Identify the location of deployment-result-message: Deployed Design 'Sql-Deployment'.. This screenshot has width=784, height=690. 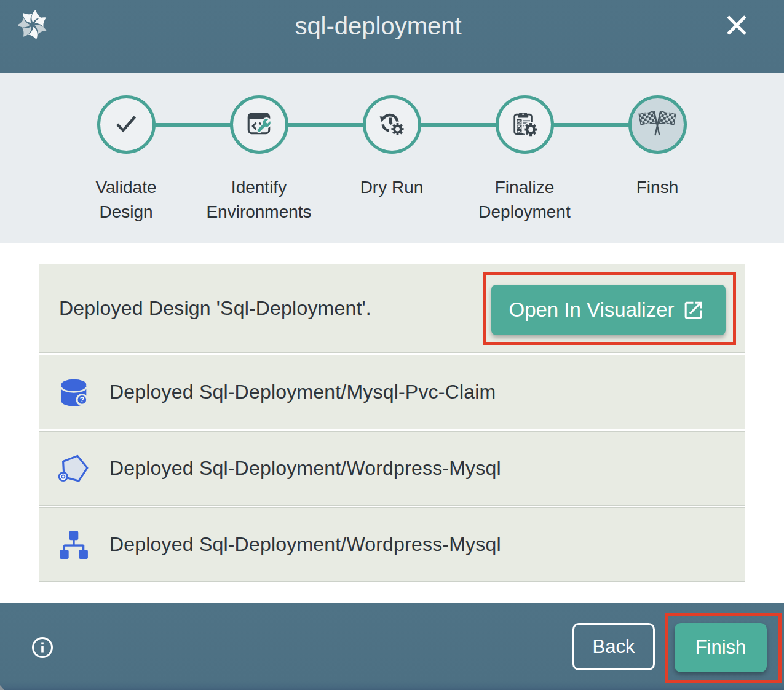
(215, 309).